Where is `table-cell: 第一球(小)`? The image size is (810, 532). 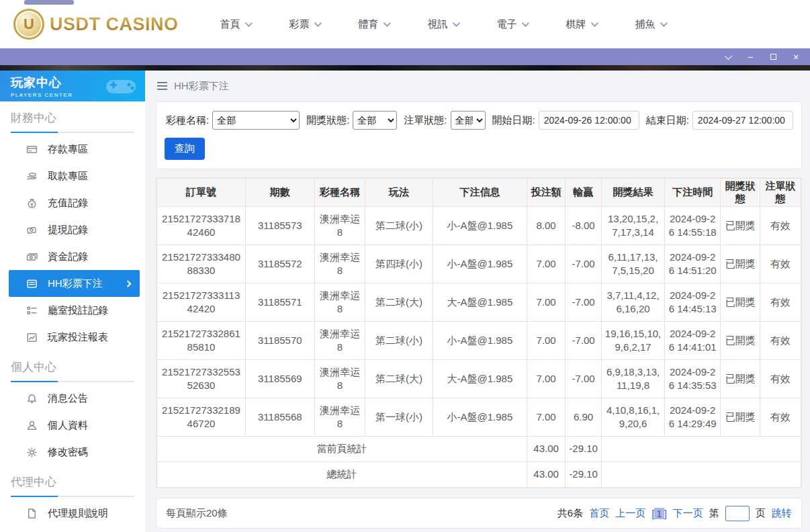
table-cell: 第一球(小) is located at coordinates (399, 418).